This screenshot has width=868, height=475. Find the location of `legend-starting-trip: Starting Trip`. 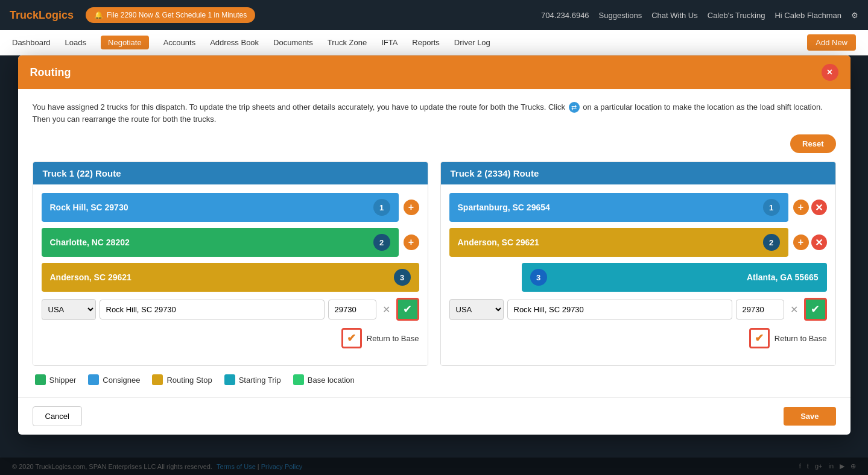

legend-starting-trip: Starting Trip is located at coordinates (253, 380).